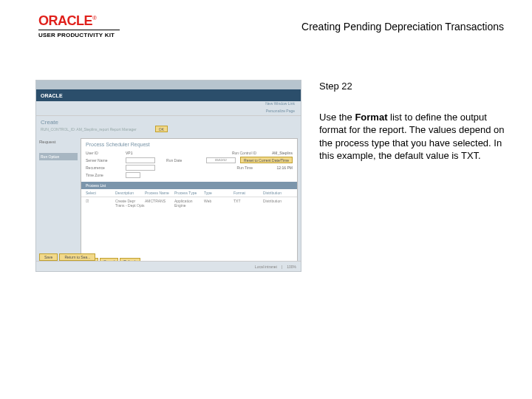 Image resolution: width=532 pixels, height=399 pixels. What do you see at coordinates (100, 203) in the screenshot?
I see `select-checkbox: ☑` at bounding box center [100, 203].